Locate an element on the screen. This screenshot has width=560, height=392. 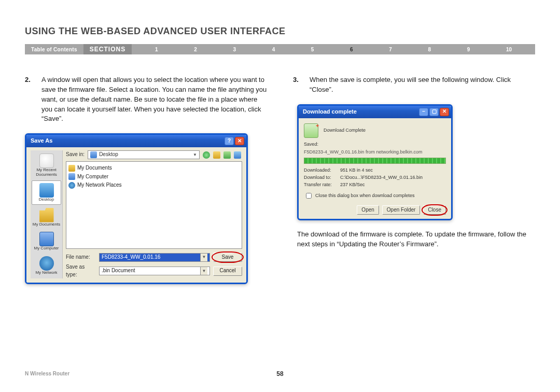
downloaded-value: 951 KB in 4 sec is located at coordinates (393, 170).